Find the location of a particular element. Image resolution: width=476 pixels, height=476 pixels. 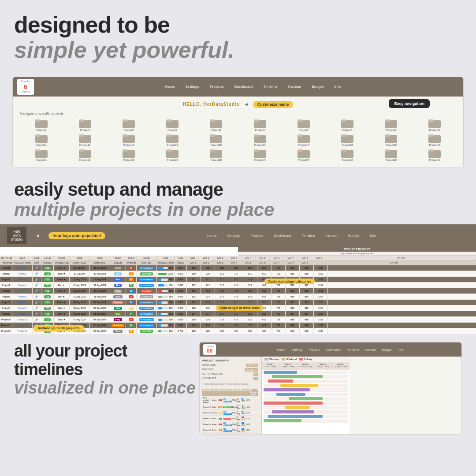

nav2-dashboard: Dashboard is located at coordinates (282, 235).